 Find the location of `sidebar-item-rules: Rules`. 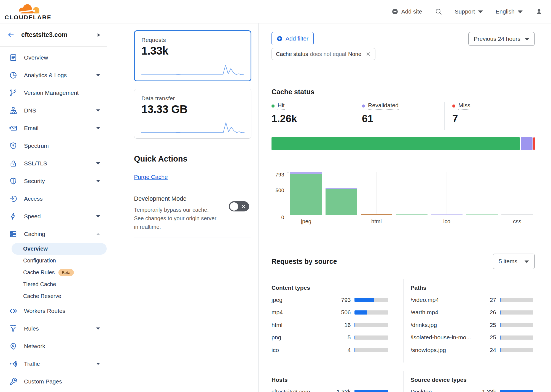

sidebar-item-rules: Rules is located at coordinates (53, 329).